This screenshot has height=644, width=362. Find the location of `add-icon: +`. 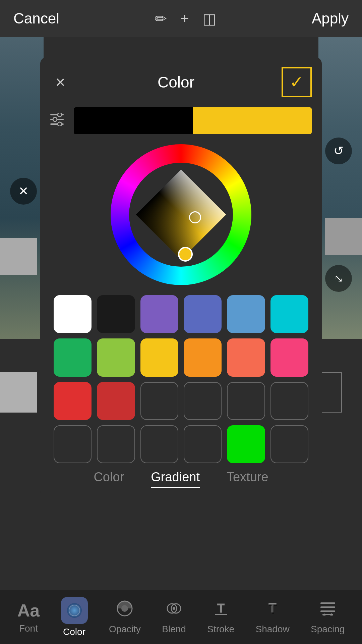

add-icon: + is located at coordinates (185, 18).